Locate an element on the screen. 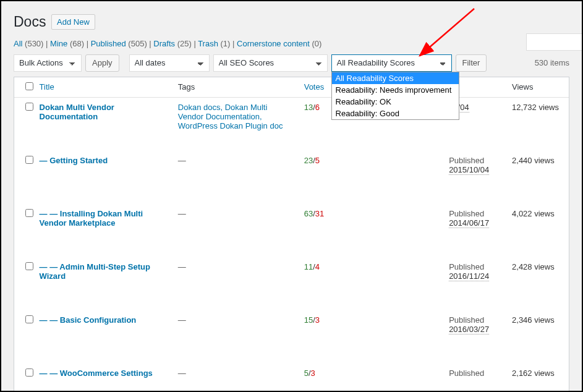 This screenshot has width=583, height=392. votes-negative: 5 is located at coordinates (318, 161).